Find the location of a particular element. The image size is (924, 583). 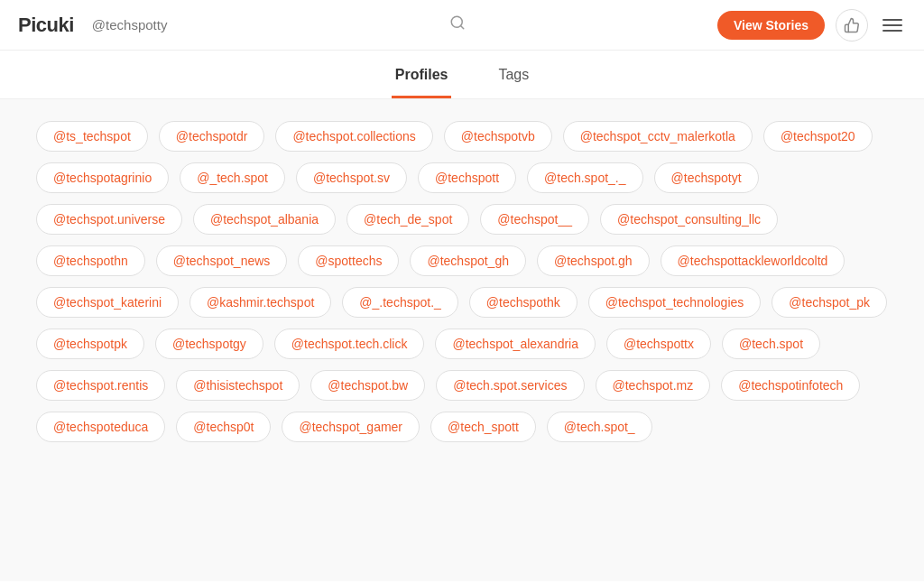

profile-pill: @techspot.collections is located at coordinates (354, 136).